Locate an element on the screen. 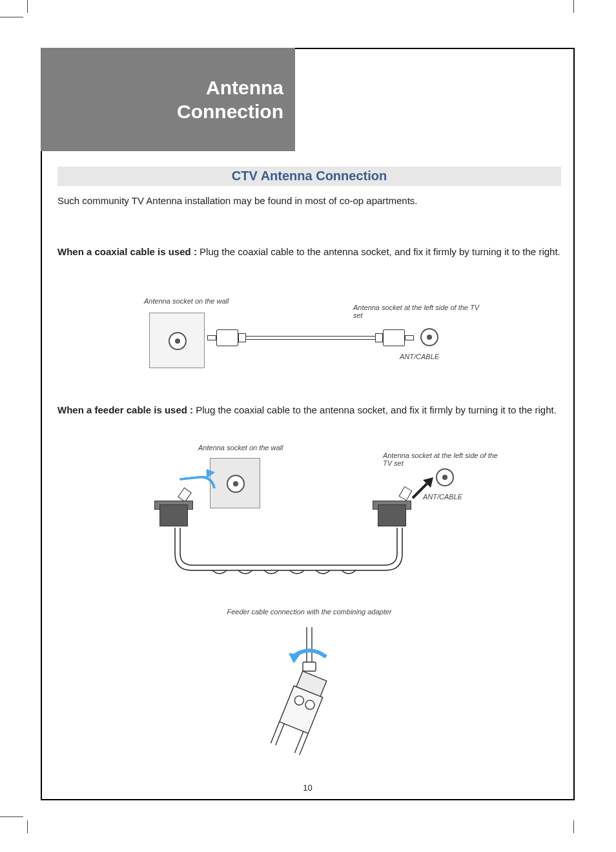 Image resolution: width=616 pixels, height=852 pixels. step-1: When a coaxial cable is used : Plug the … is located at coordinates (309, 252).